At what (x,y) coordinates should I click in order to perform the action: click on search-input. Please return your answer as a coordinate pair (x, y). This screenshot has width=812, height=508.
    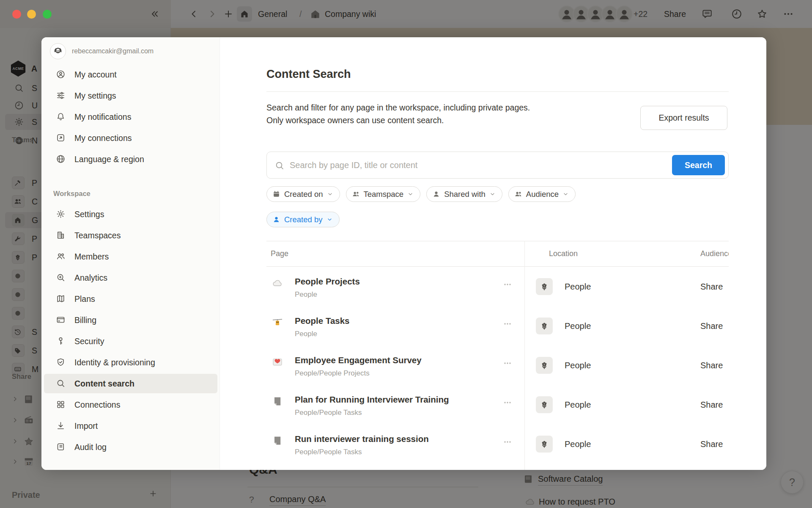
    Looking at the image, I should click on (486, 165).